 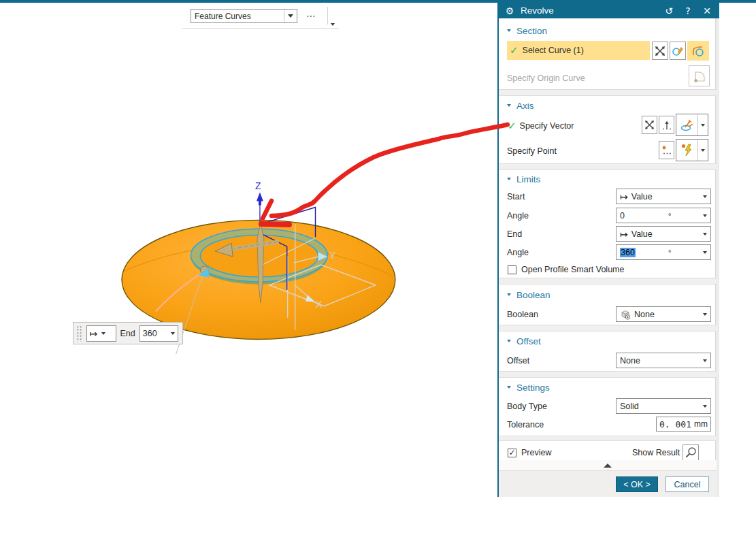 What do you see at coordinates (625, 314) in the screenshot?
I see `boolean-none-cube-icon` at bounding box center [625, 314].